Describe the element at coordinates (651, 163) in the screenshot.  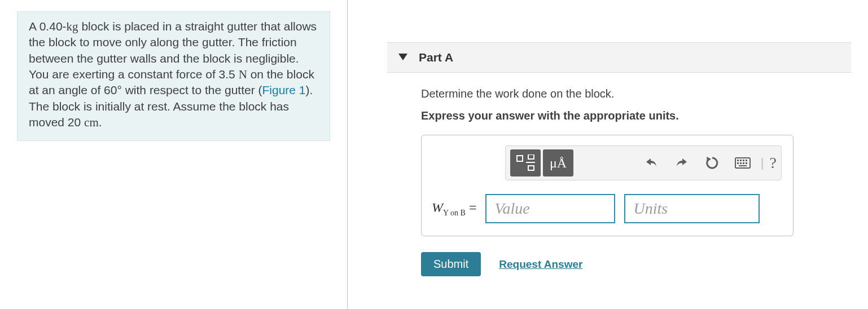
I see `undo-icon` at that location.